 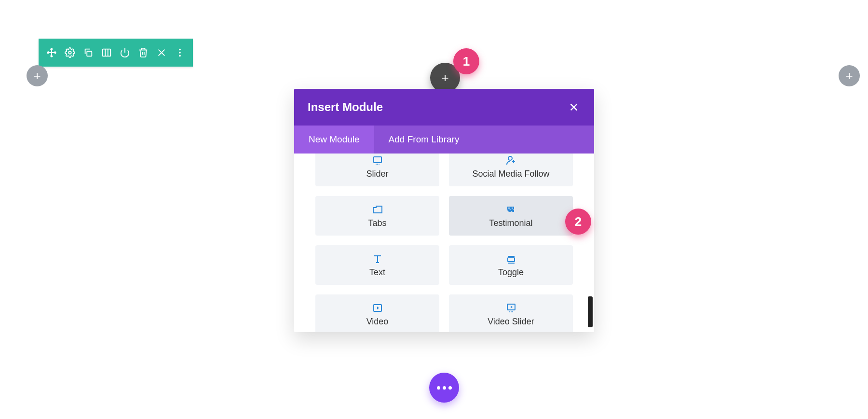 What do you see at coordinates (444, 140) in the screenshot?
I see `modal-tabs: New Module Add From Library` at bounding box center [444, 140].